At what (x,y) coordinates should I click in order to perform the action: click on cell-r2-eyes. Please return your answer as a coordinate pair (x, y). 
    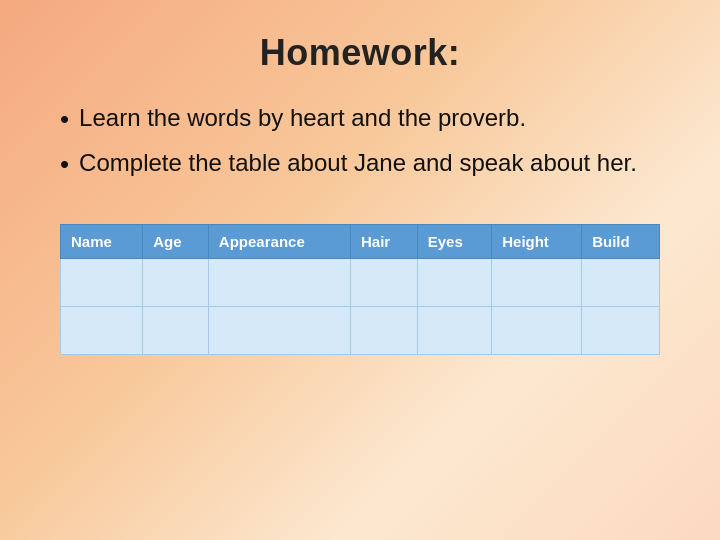
    Looking at the image, I should click on (454, 331).